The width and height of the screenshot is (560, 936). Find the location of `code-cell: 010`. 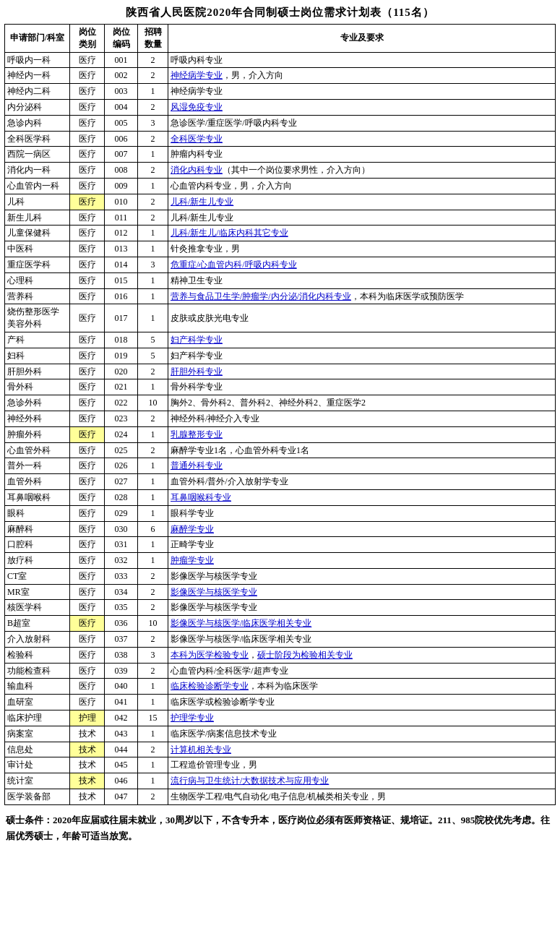

code-cell: 010 is located at coordinates (121, 202).